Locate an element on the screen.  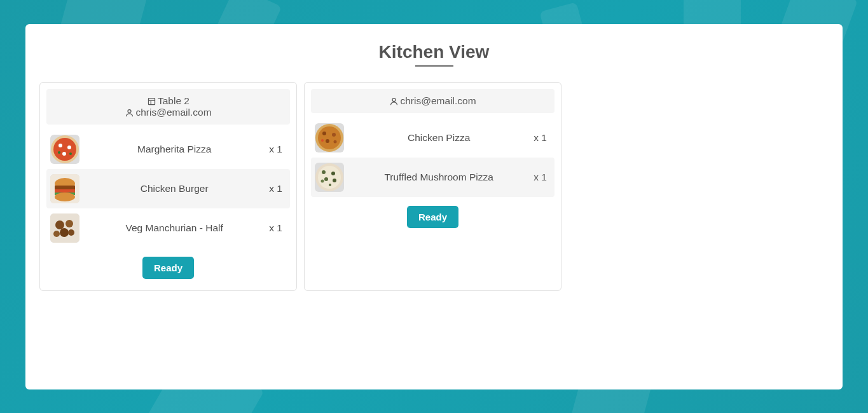
item-name: Margherita Pizza is located at coordinates (174, 149).